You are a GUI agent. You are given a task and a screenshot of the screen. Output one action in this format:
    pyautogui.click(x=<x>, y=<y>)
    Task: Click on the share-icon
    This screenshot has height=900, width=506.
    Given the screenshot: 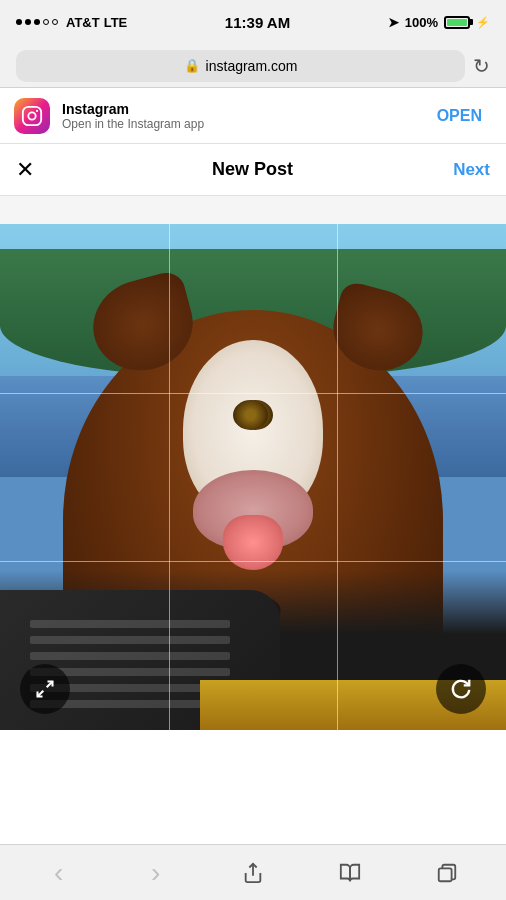 What is the action you would take?
    pyautogui.click(x=253, y=873)
    